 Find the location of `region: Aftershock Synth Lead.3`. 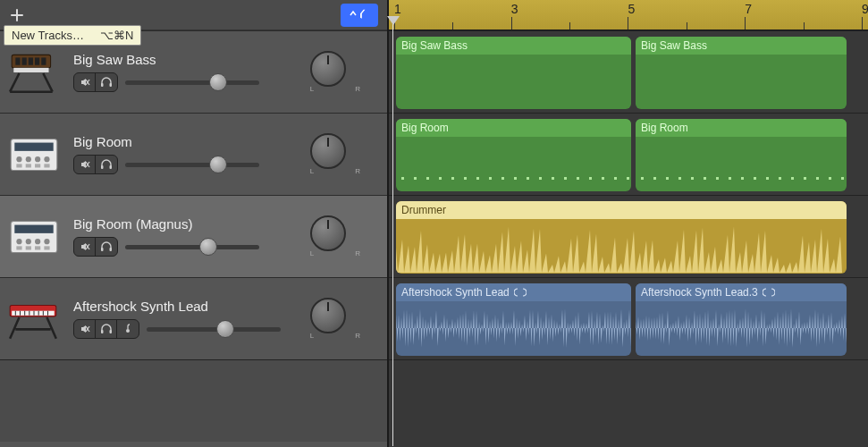

region: Aftershock Synth Lead.3 is located at coordinates (741, 320).